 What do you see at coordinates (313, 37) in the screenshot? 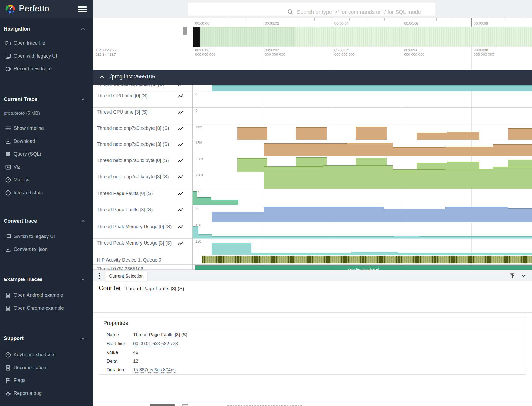
I see `overview-minimap` at bounding box center [313, 37].